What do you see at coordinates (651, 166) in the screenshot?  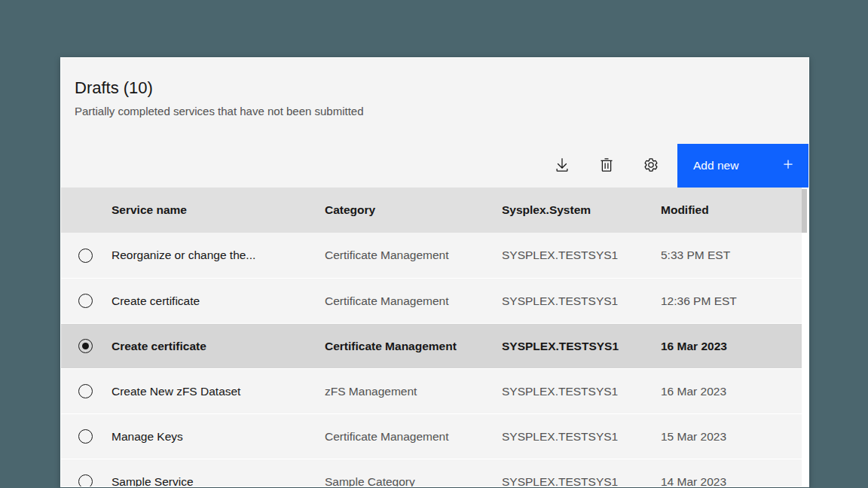 I see `settings-button` at bounding box center [651, 166].